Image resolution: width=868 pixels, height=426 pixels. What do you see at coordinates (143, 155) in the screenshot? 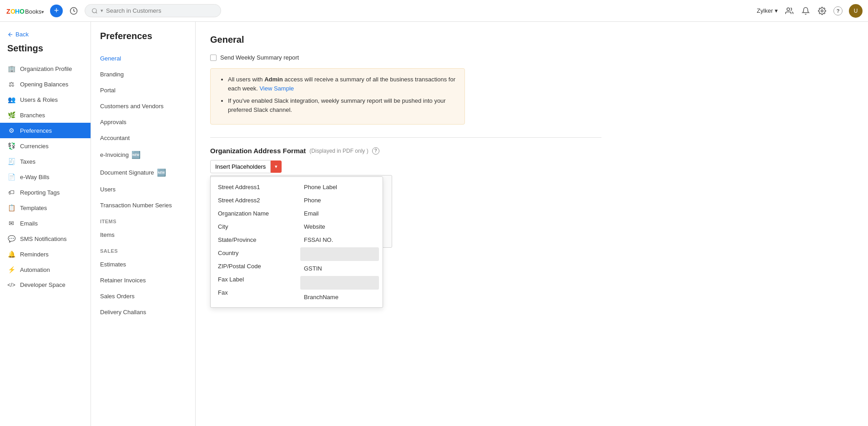
I see `pref-item-einvoicing: e-Invoicing 🆕` at bounding box center [143, 155].